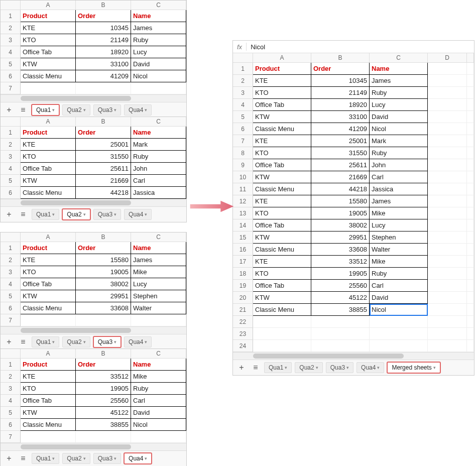 Image resolution: width=476 pixels, height=466 pixels. Describe the element at coordinates (414, 368) in the screenshot. I see `sheet-tab-merged: Merged sheets▾` at that location.